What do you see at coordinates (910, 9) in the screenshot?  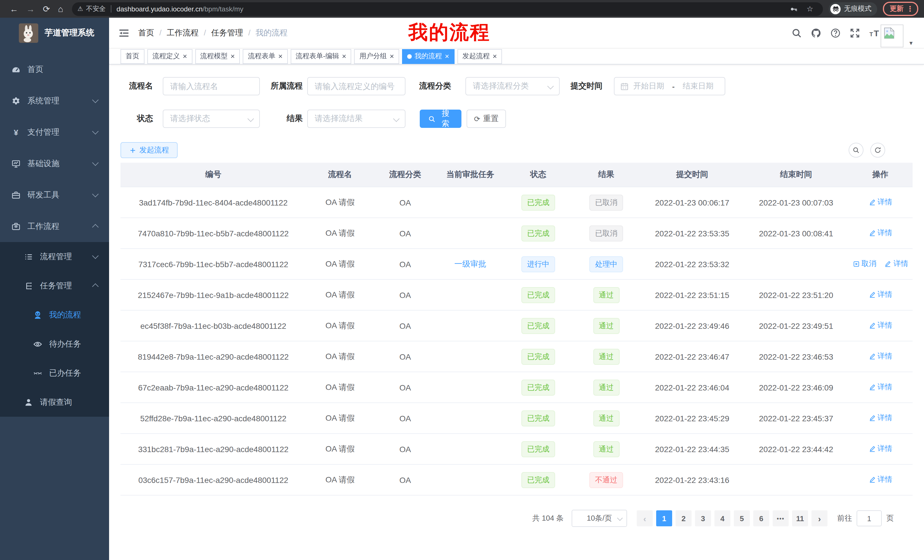 I see `kebab-menu-icon: ⋮` at bounding box center [910, 9].